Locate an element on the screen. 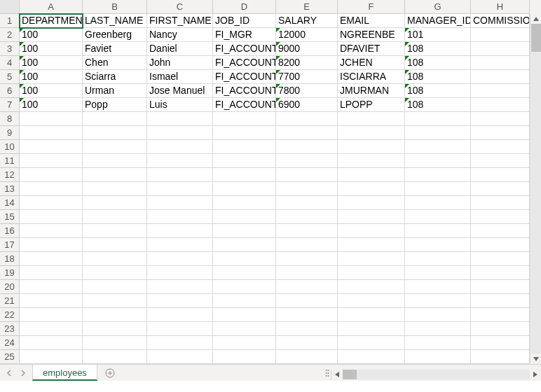 The width and height of the screenshot is (541, 392). row-header: 1 is located at coordinates (10, 21).